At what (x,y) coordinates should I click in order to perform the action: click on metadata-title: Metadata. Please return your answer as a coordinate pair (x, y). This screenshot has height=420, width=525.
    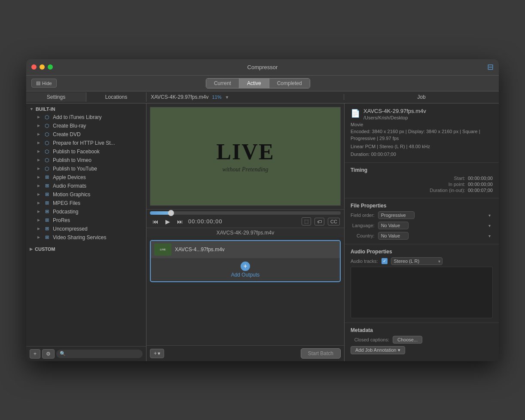
    Looking at the image, I should click on (422, 330).